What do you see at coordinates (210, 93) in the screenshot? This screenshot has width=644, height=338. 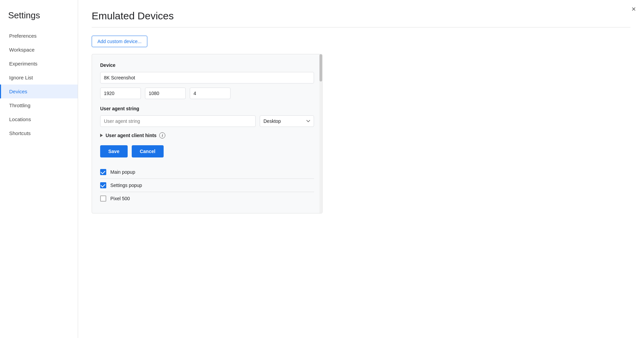 I see `dpr-input` at bounding box center [210, 93].